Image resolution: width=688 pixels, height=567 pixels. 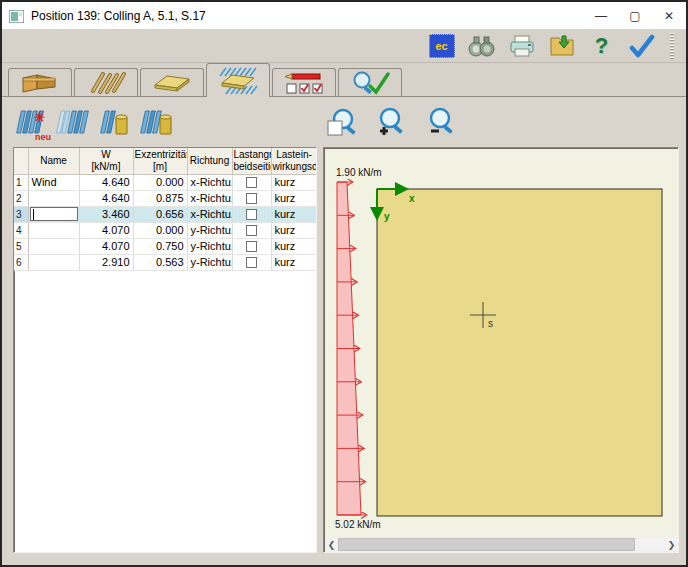 What do you see at coordinates (439, 123) in the screenshot?
I see `zoom-out-icon` at bounding box center [439, 123].